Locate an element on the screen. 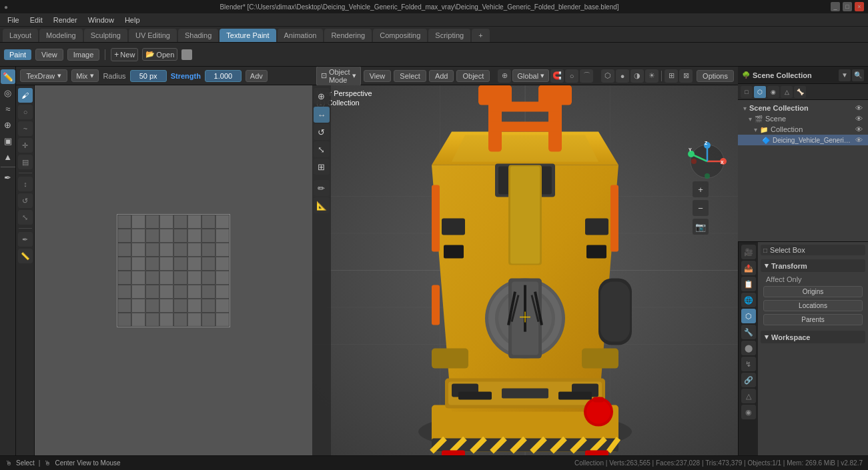 This screenshot has width=868, height=470. menu-file: File is located at coordinates (13, 20).